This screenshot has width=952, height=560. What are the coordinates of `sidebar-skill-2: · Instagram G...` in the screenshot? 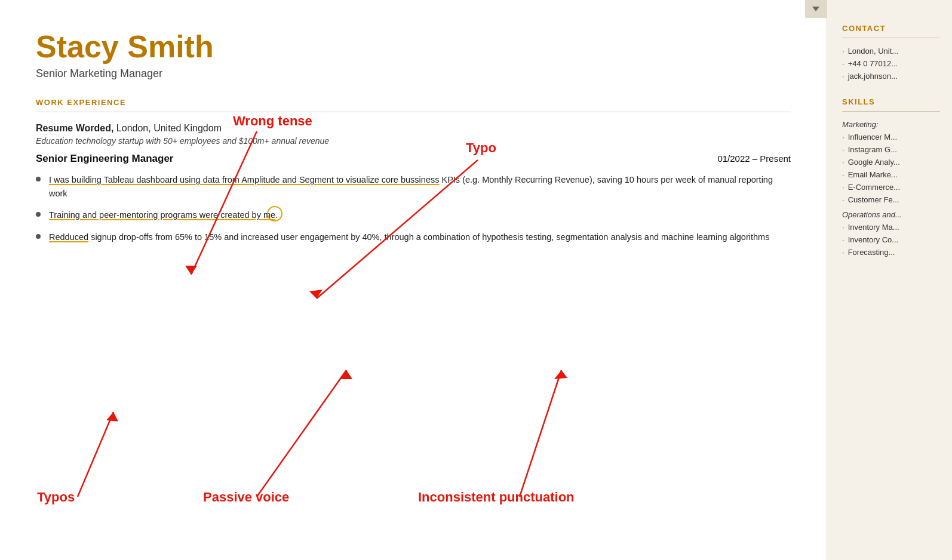 It's located at (891, 149).